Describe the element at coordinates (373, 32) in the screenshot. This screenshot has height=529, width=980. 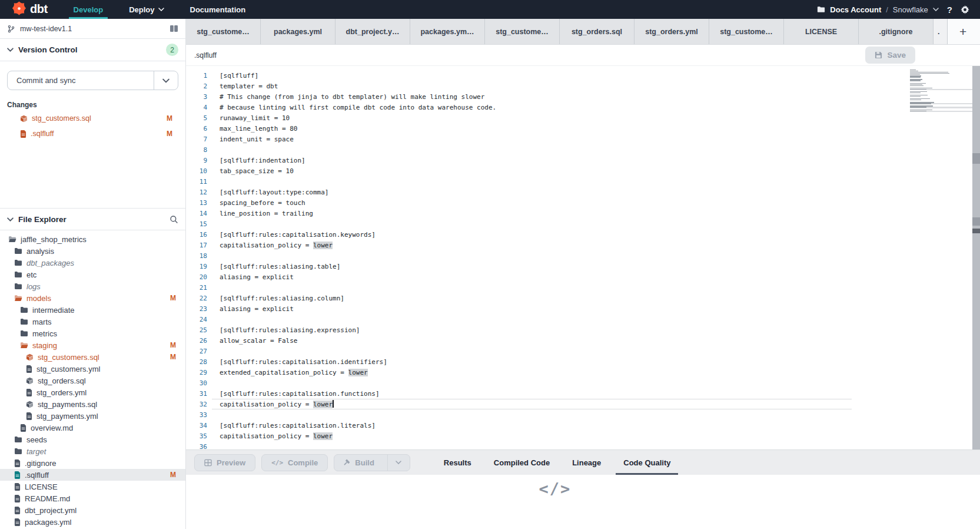
I see `editor-tab: dbt_project.y…` at that location.